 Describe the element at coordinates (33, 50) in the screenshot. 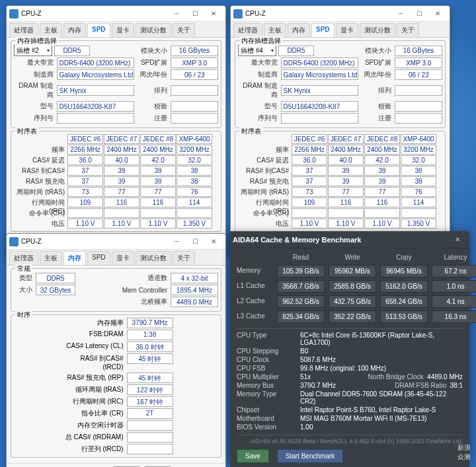

I see `slot-select: 插槽 #2` at that location.